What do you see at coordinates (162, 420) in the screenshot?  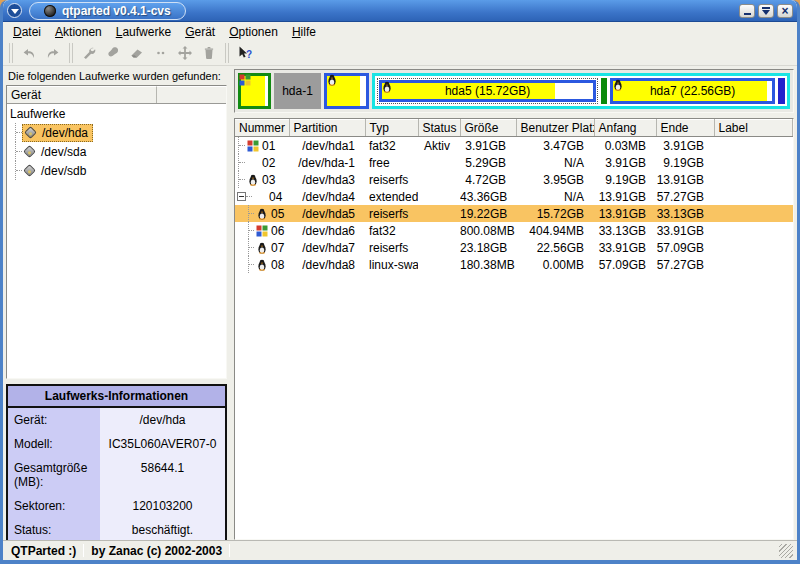 I see `info-value-geraet: /dev/hda` at bounding box center [162, 420].